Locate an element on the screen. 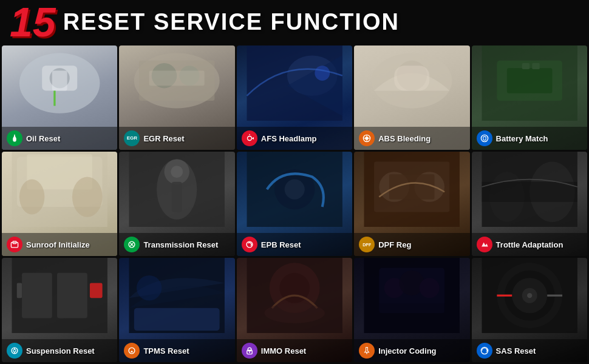 This screenshot has width=589, height=364. card-text-abs-bleeding: ABS Bleeding is located at coordinates (404, 138).